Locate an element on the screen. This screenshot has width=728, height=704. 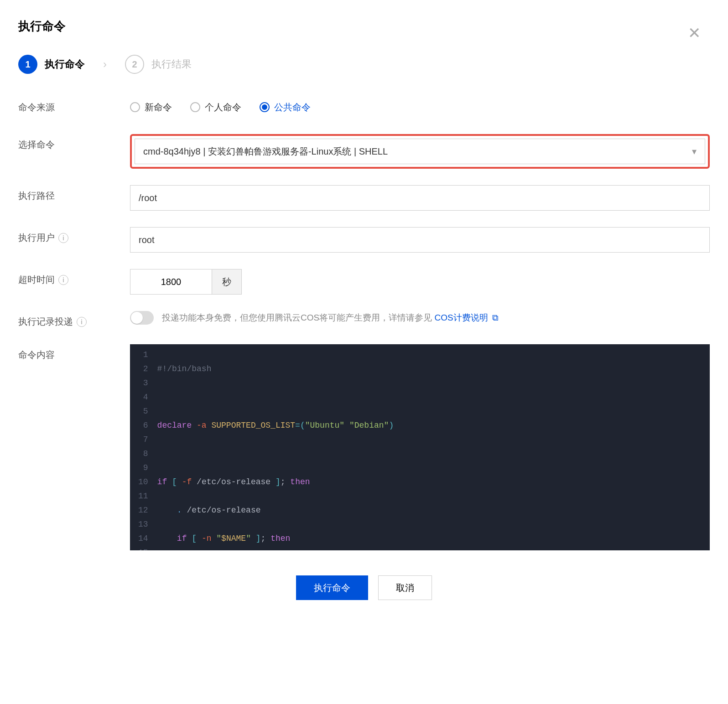
radio-new-command: 新命令 is located at coordinates (151, 108).